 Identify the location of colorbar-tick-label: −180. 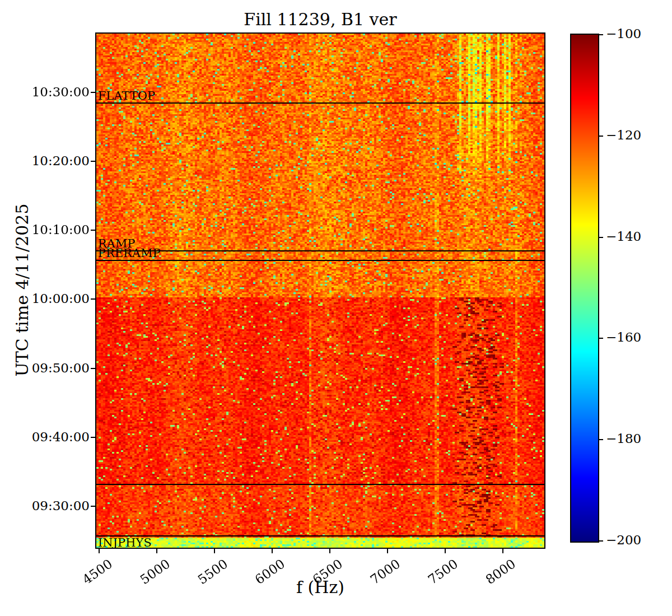
(624, 439).